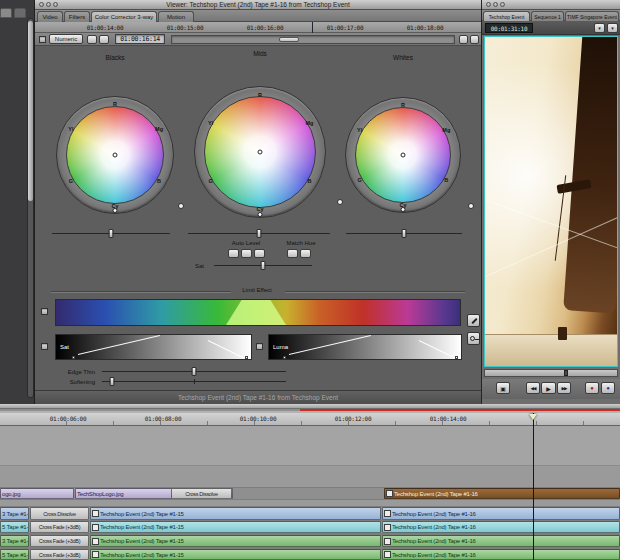 The image size is (620, 560). Describe the element at coordinates (496, 4) in the screenshot. I see `window-minimize-button` at that location.